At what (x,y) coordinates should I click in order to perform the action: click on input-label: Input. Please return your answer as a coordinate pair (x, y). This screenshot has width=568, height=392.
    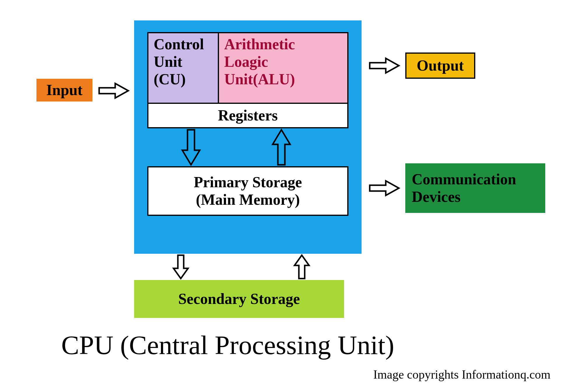
    Looking at the image, I should click on (64, 90).